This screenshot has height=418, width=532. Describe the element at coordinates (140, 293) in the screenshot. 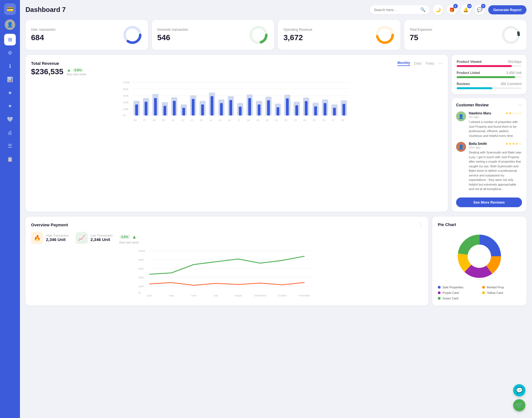

I see `svg-text: 0k` at that location.